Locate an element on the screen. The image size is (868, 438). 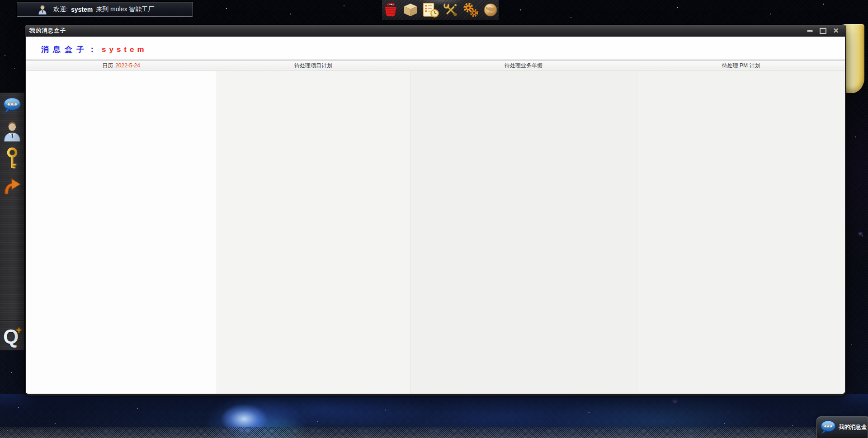
q-plus-logo: Q+ is located at coordinates (13, 336).